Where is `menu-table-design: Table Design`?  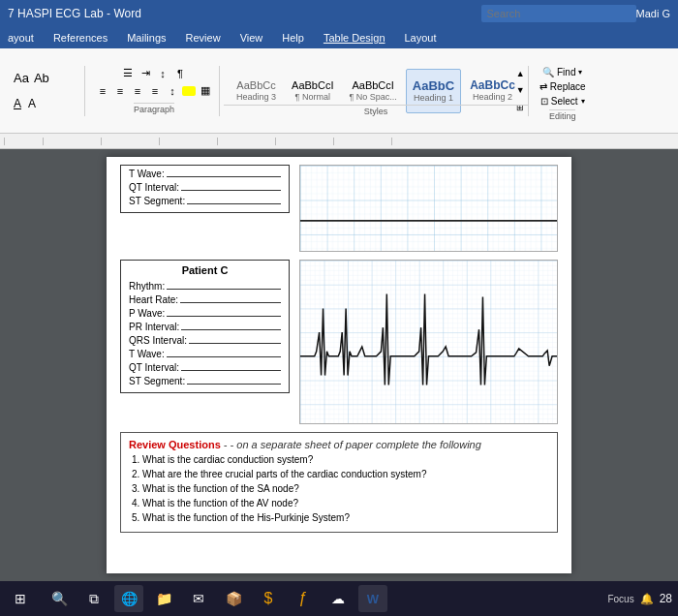 menu-table-design: Table Design is located at coordinates (354, 38).